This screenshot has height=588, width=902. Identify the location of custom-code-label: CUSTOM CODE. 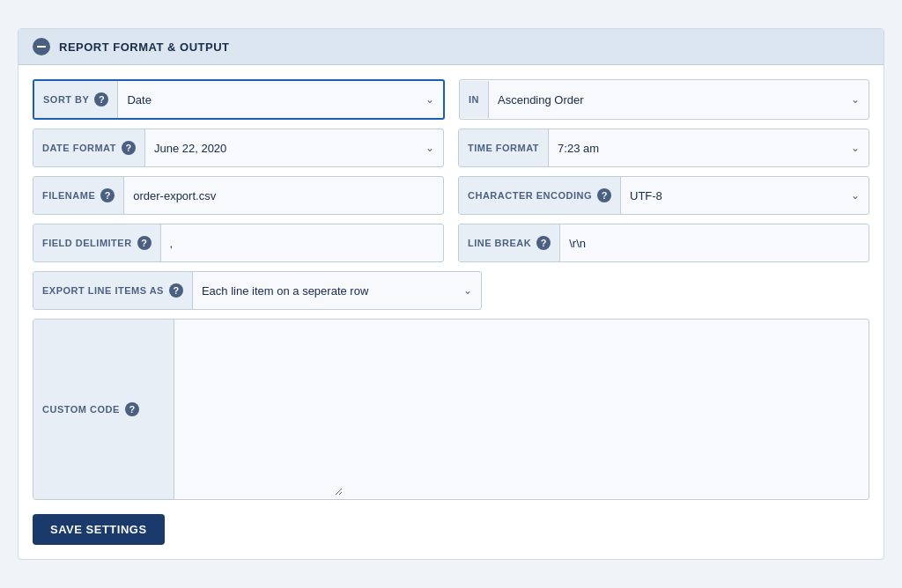
(81, 409).